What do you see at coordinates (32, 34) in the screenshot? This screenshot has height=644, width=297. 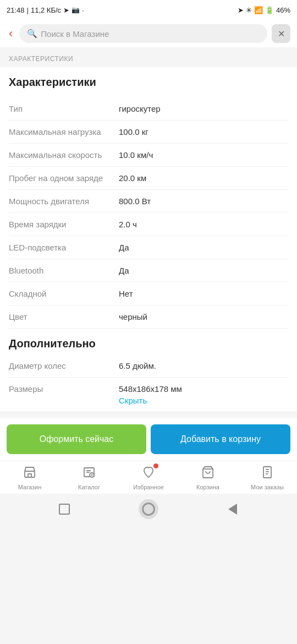 I see `search-icon: 🔍` at bounding box center [32, 34].